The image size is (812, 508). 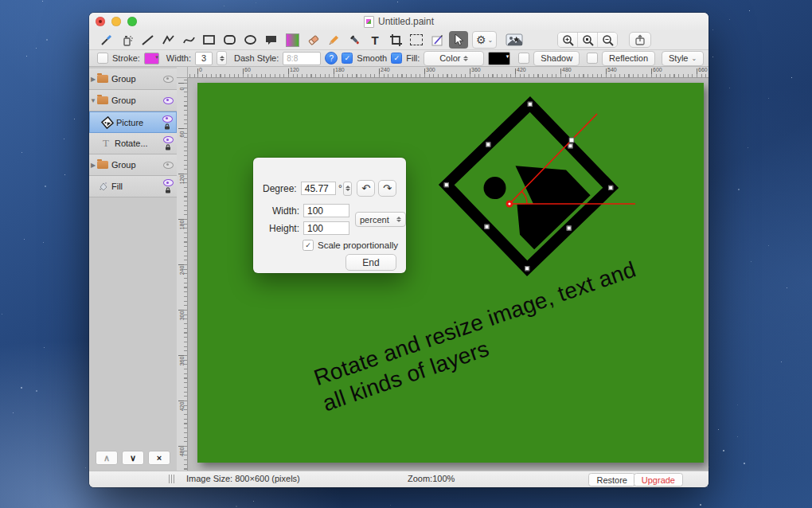 What do you see at coordinates (459, 40) in the screenshot?
I see `move-cursor-tool` at bounding box center [459, 40].